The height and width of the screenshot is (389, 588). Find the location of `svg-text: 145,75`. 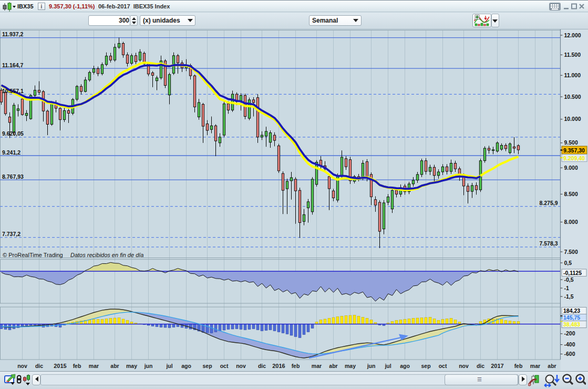

svg-text: 145,75 is located at coordinates (572, 318).